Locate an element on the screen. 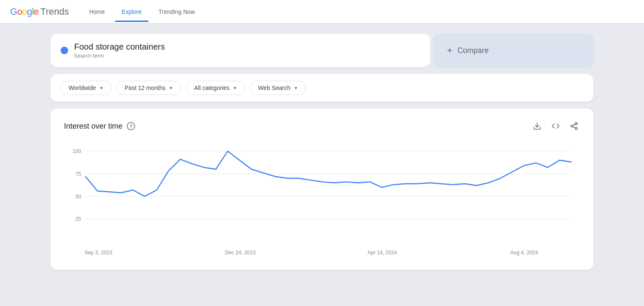 This screenshot has height=306, width=644. search-term: Food storage containers is located at coordinates (120, 47).